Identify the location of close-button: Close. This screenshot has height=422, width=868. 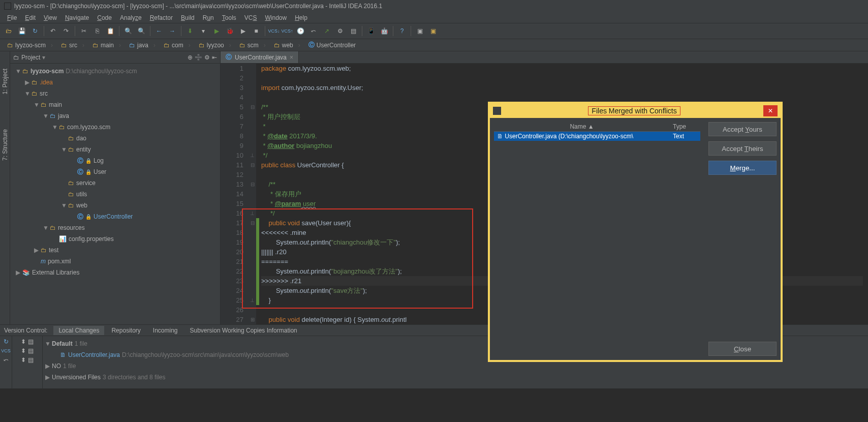
(742, 349).